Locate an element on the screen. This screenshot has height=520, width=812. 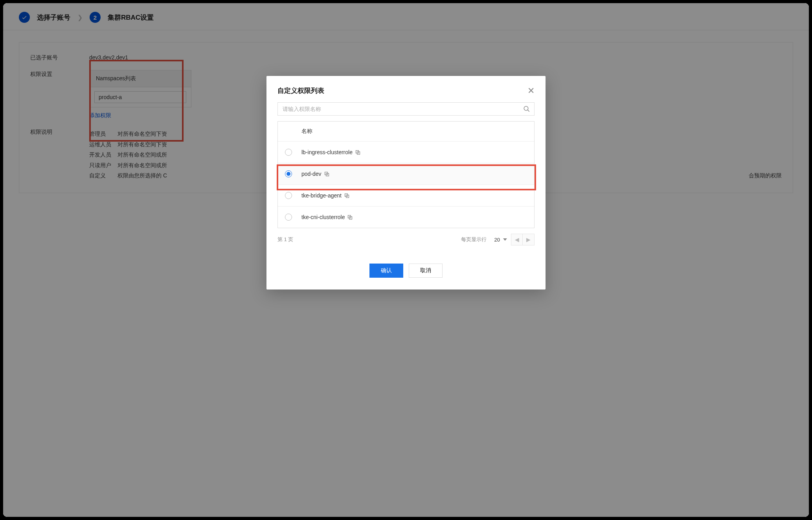
search-input is located at coordinates (399, 109).